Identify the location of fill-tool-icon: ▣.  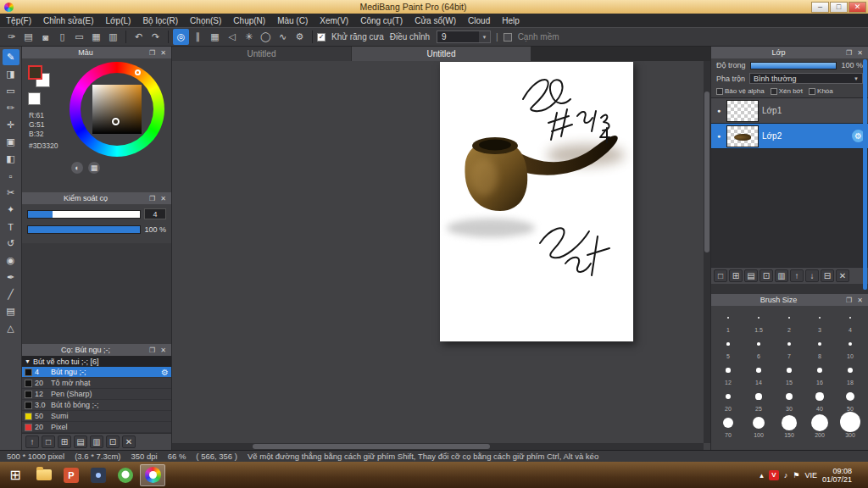
(11, 142).